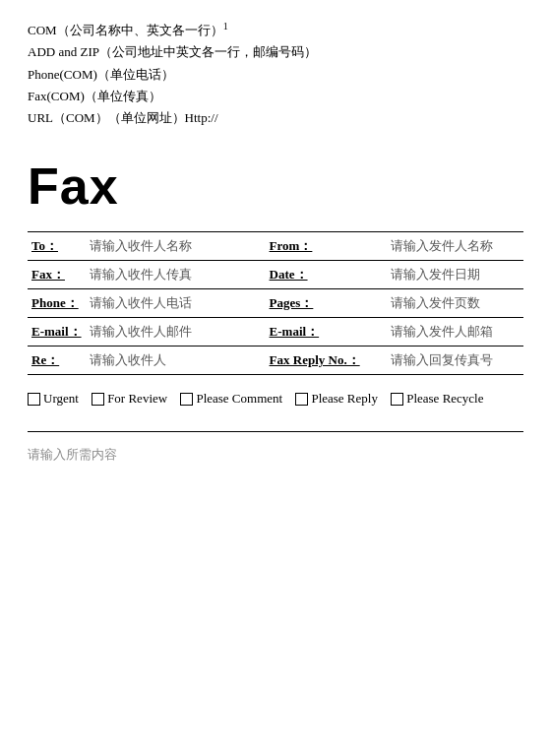 Image resolution: width=551 pixels, height=756 pixels. Describe the element at coordinates (171, 331) in the screenshot. I see `field-value-left-3: 请输入收件人邮件` at that location.